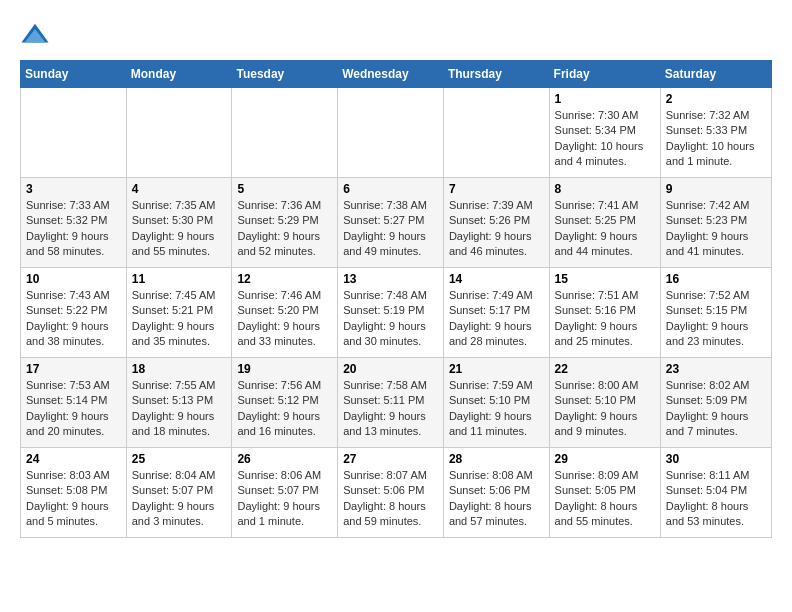  What do you see at coordinates (35, 35) in the screenshot?
I see `logo-icon` at bounding box center [35, 35].